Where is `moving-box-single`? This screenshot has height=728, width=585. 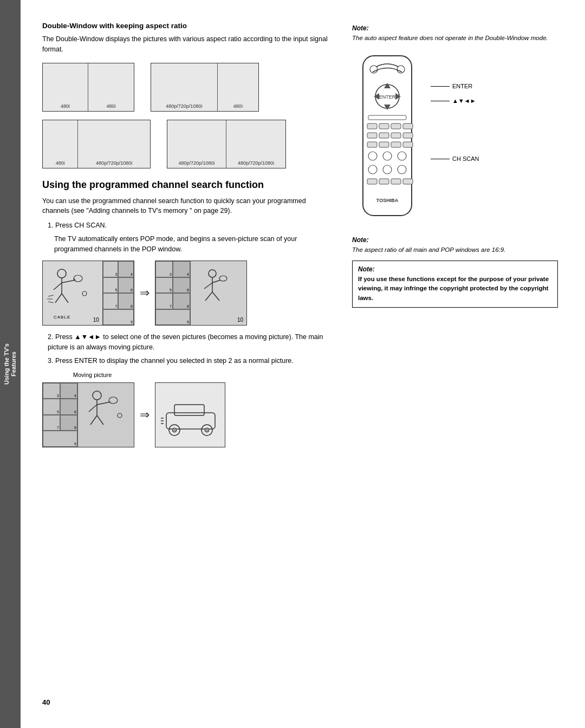
moving-box-single is located at coordinates (190, 415).